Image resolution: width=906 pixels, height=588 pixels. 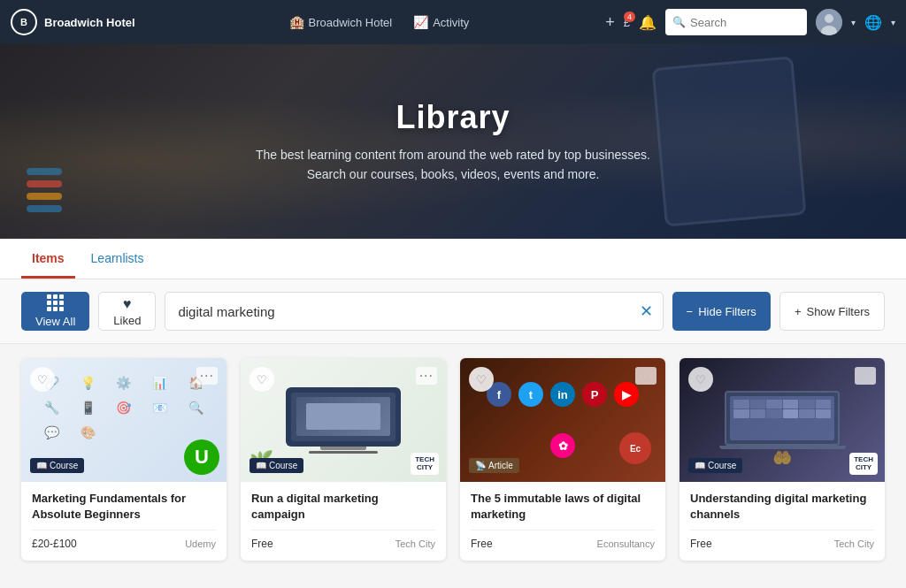 I want to click on rss-icon: 📡, so click(x=480, y=465).